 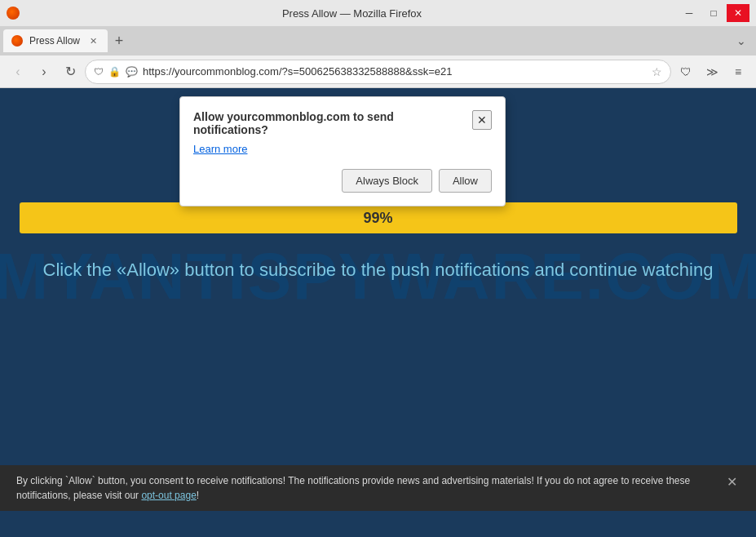 What do you see at coordinates (220, 149) in the screenshot?
I see `learn-more-link: Learn more` at bounding box center [220, 149].